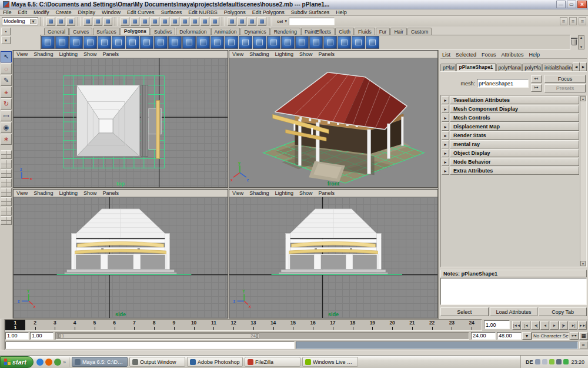 This screenshot has height=368, width=588. Describe the element at coordinates (330, 362) in the screenshot. I see `task-messenger: Windows Live Messen...` at that location.